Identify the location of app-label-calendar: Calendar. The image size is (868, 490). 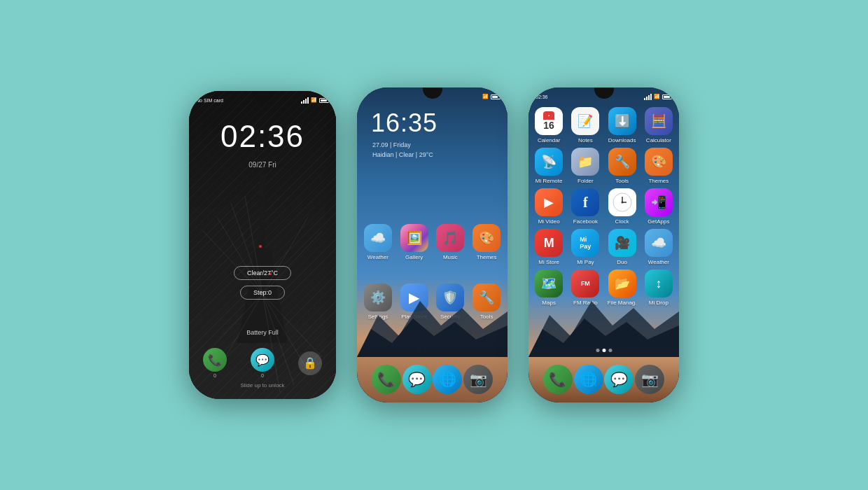
(549, 140).